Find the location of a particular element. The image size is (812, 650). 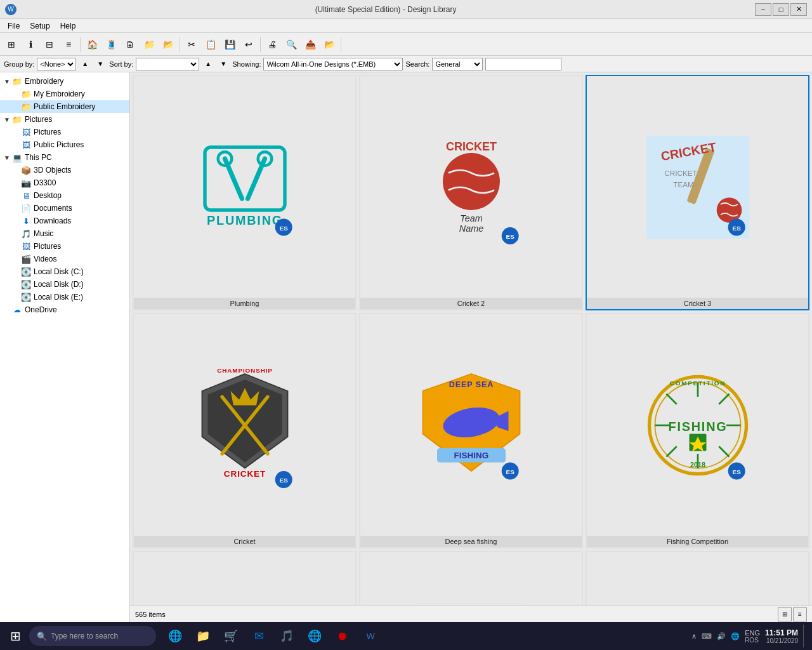

taskbar-store-icon: 🛒 is located at coordinates (231, 636).